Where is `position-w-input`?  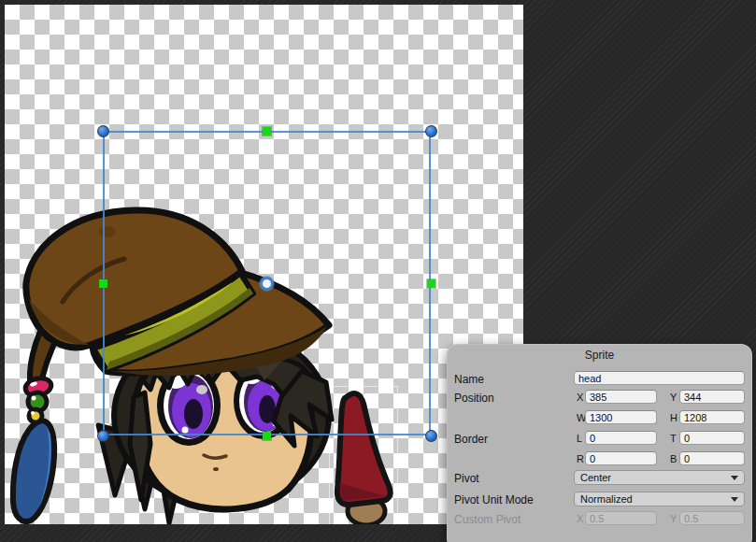 position-w-input is located at coordinates (620, 417).